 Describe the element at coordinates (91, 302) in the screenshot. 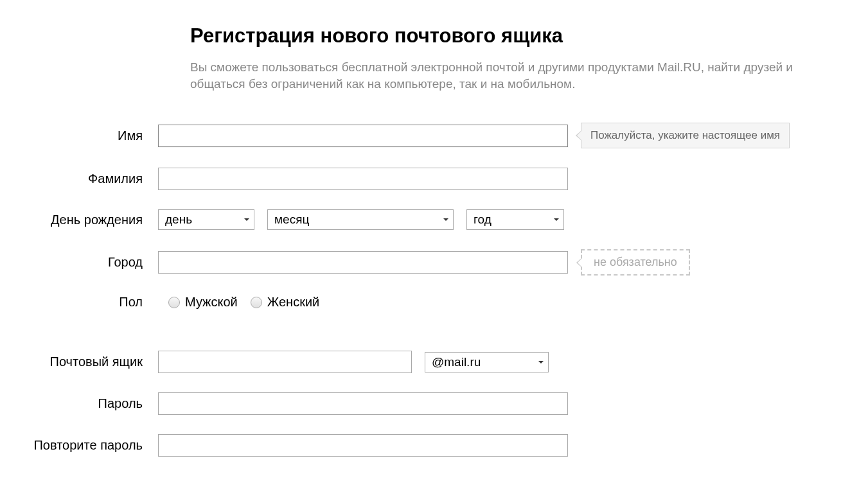

I see `label-gender: Пол` at that location.